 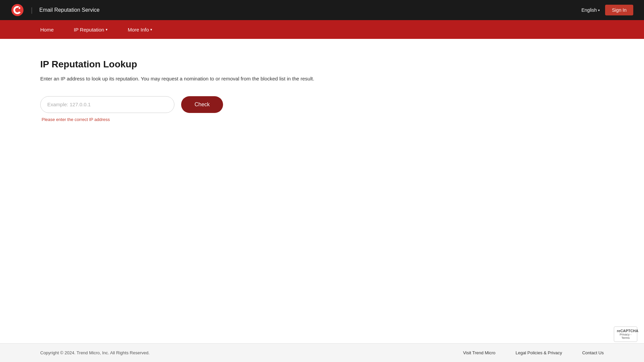 What do you see at coordinates (17, 10) in the screenshot?
I see `trend-micro-logo-icon` at bounding box center [17, 10].